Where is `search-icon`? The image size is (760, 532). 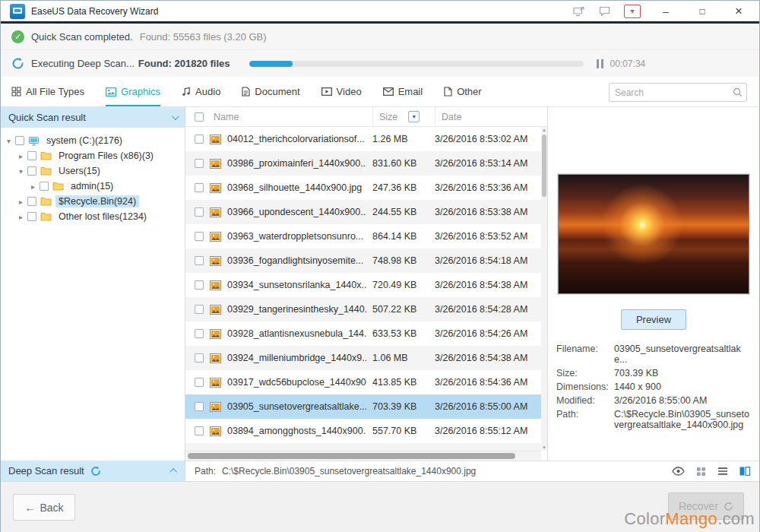 search-icon is located at coordinates (737, 93).